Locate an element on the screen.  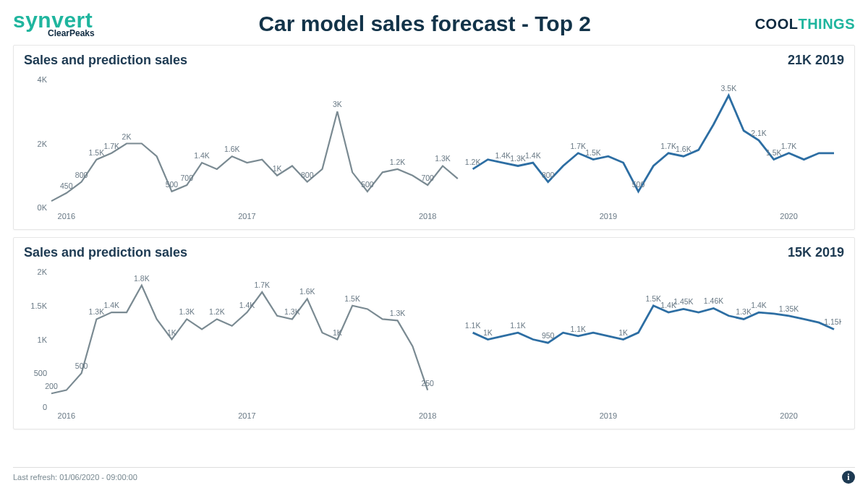
panel1-kpi: 21K 2019 is located at coordinates (816, 61).